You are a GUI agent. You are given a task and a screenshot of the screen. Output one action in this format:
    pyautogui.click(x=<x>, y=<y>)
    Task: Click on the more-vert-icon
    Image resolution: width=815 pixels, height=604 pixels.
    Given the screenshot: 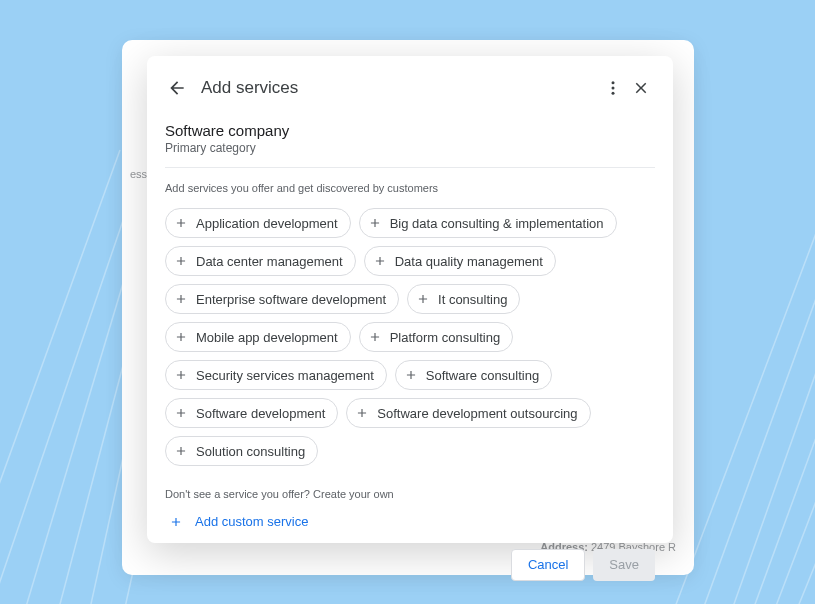 What is the action you would take?
    pyautogui.click(x=613, y=88)
    